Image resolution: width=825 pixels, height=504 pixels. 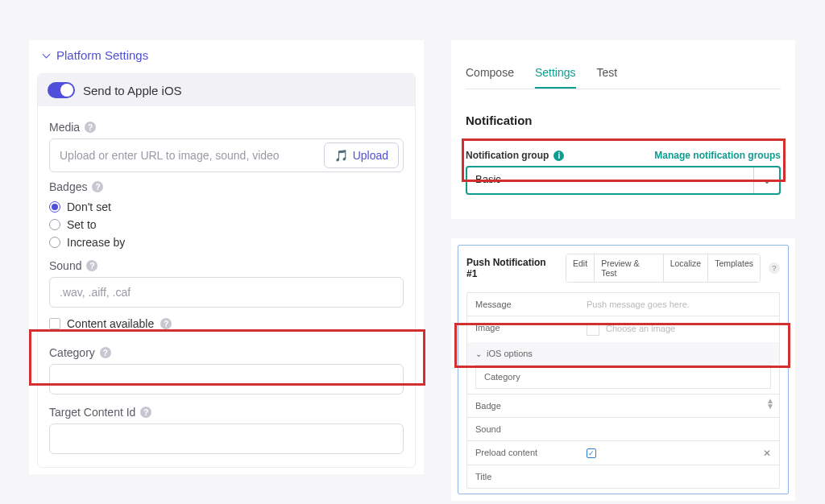 What do you see at coordinates (55, 324) in the screenshot?
I see `checkbox-icon` at bounding box center [55, 324].